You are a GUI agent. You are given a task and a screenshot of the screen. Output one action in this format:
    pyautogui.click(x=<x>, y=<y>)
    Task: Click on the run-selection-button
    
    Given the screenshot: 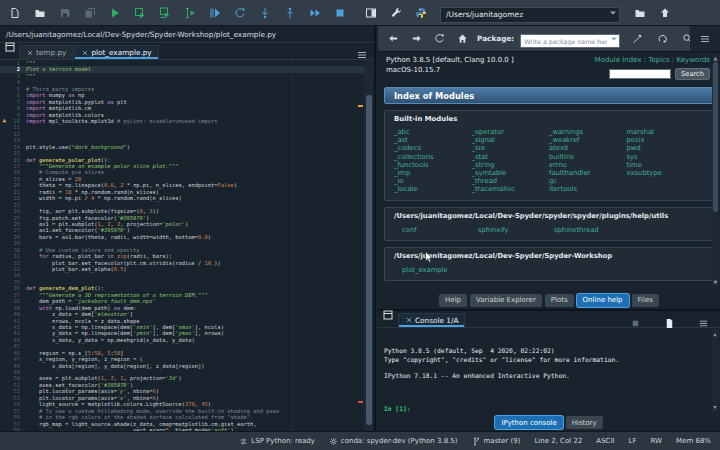 What is the action you would take?
    pyautogui.click(x=190, y=13)
    